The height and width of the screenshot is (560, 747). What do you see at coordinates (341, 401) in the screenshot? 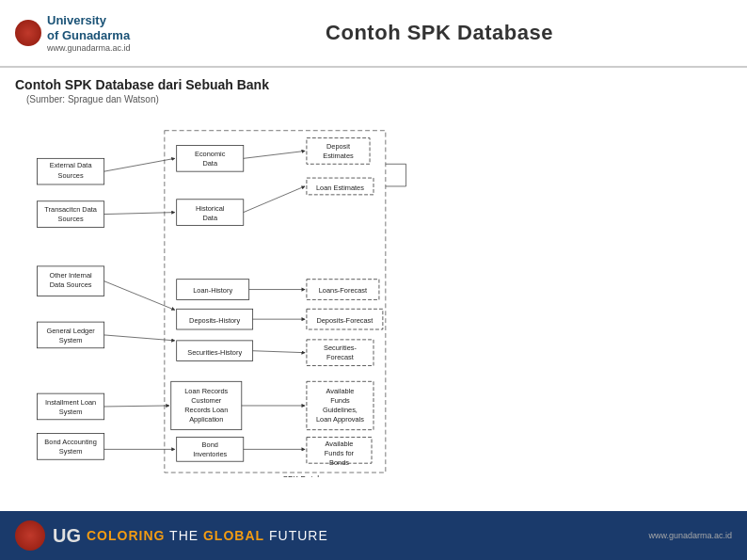
I see `svg-text: Funds` at bounding box center [341, 401].